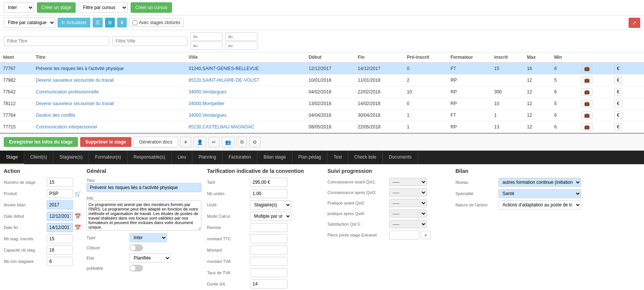  I want to click on montant-input, so click(269, 250).